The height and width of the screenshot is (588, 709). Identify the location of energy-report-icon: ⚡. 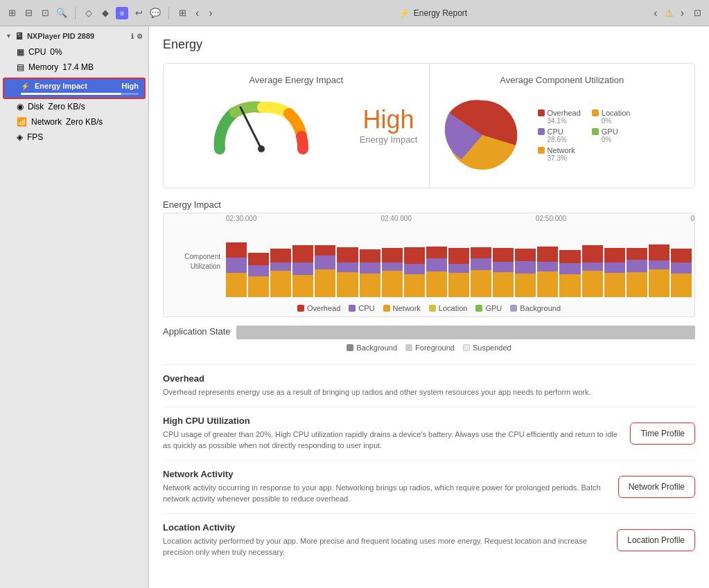
(405, 13).